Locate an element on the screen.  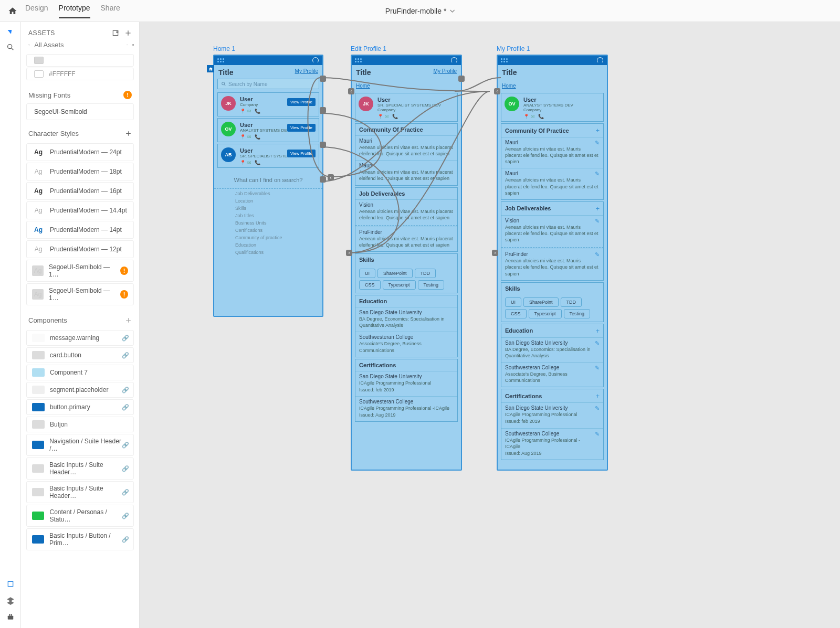
color-asset-row: #FFFFFF is located at coordinates (80, 74).